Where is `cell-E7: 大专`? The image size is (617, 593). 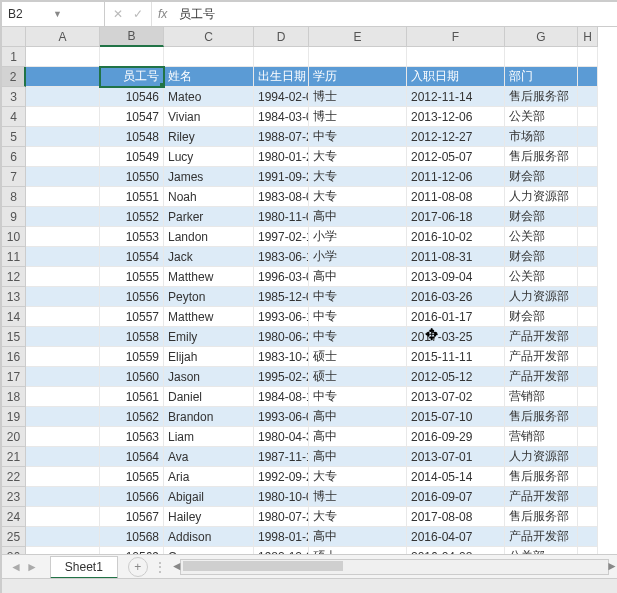
cell-E7: 大专 is located at coordinates (358, 177).